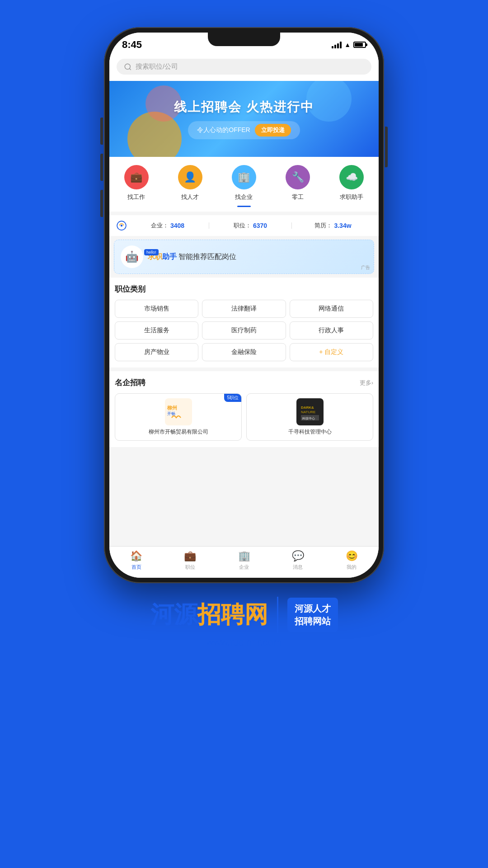  Describe the element at coordinates (292, 226) in the screenshot. I see `stats-divider2` at that location.